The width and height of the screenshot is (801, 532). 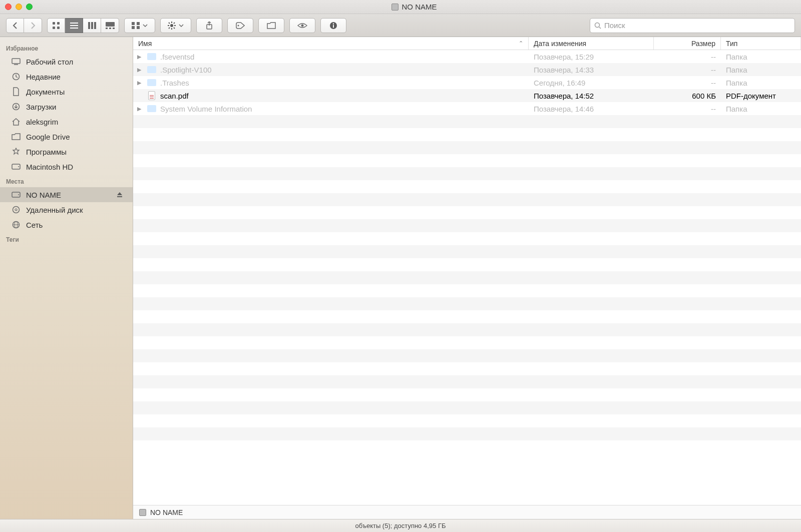 I want to click on path-bar-label: NO NAME, so click(x=166, y=512).